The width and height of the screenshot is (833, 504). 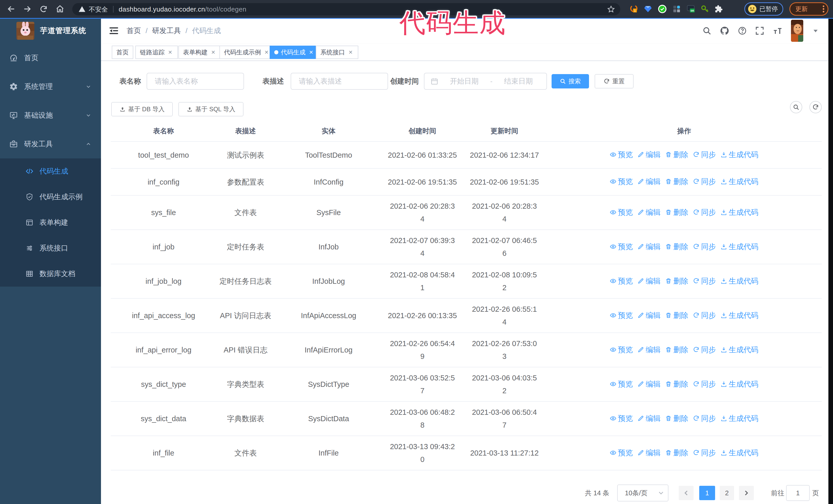 What do you see at coordinates (746, 493) in the screenshot?
I see `next-page-button` at bounding box center [746, 493].